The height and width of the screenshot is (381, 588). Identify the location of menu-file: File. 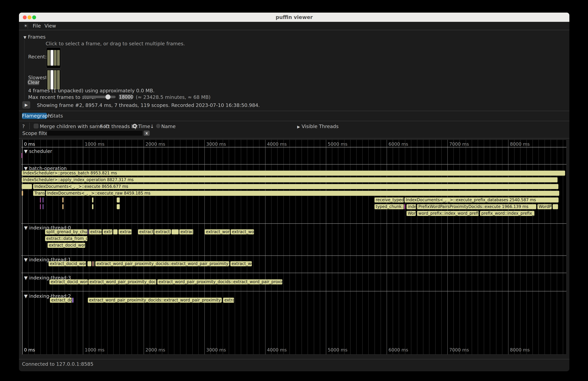
(37, 26).